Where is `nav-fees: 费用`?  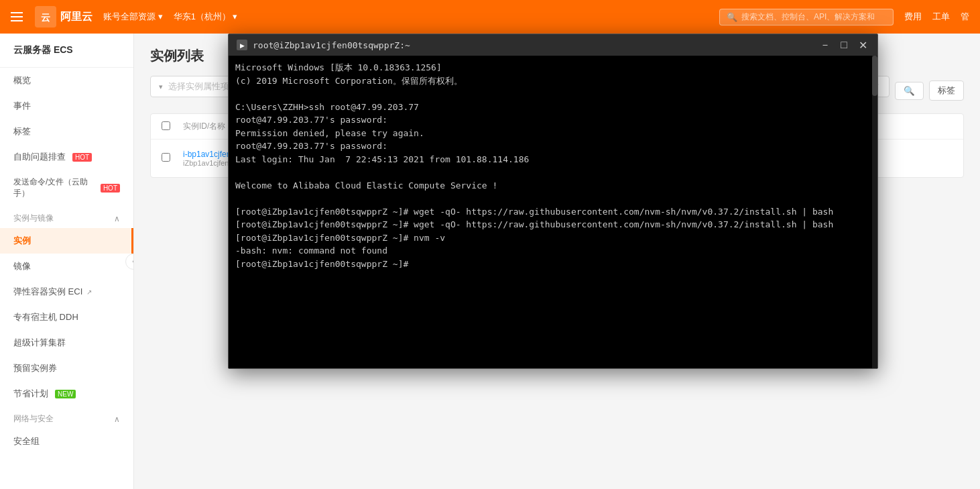 nav-fees: 费用 is located at coordinates (913, 17).